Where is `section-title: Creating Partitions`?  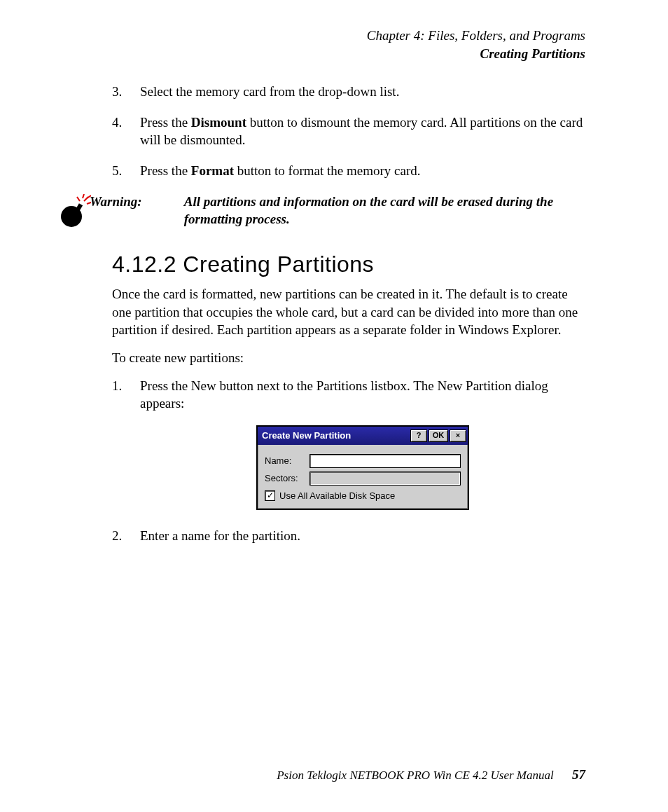 section-title: Creating Partitions is located at coordinates (476, 54).